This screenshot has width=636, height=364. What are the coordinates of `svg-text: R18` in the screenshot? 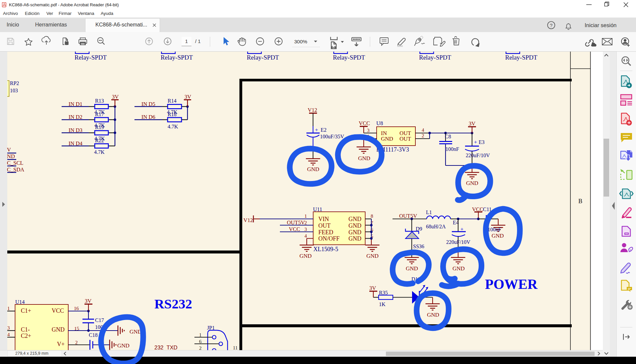 It's located at (172, 114).